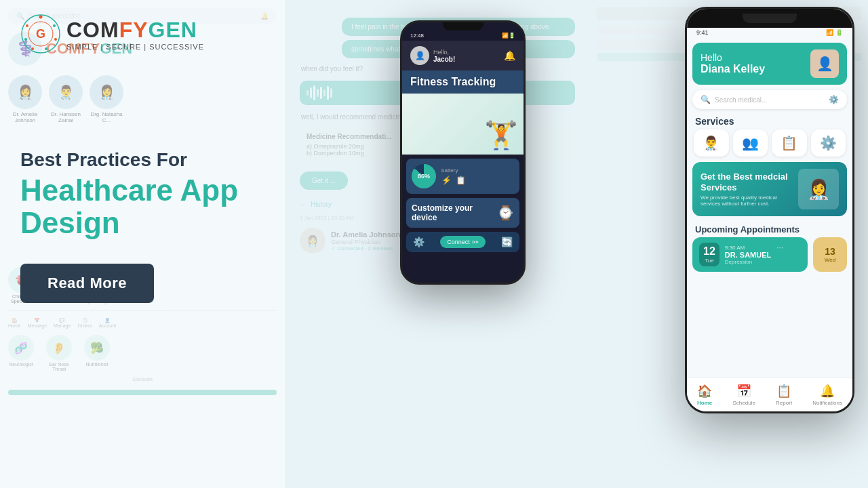  Describe the element at coordinates (87, 283) in the screenshot. I see `read-more-button: Read More` at that location.